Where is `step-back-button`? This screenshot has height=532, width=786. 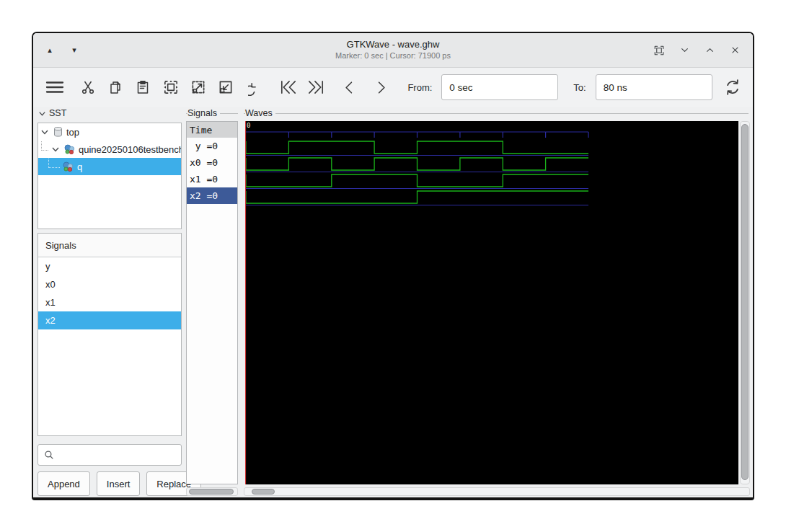
step-back-button is located at coordinates (349, 87).